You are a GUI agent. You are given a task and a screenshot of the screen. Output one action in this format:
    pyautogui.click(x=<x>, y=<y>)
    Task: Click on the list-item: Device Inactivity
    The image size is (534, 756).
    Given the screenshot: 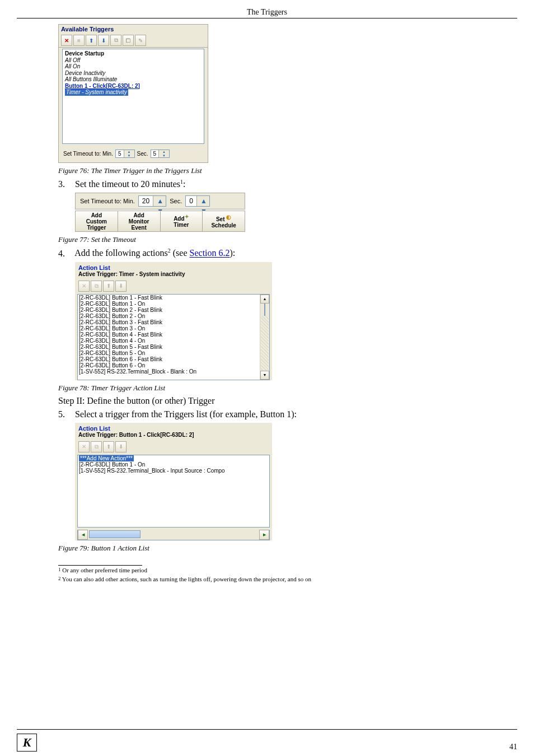 What is the action you would take?
    pyautogui.click(x=133, y=73)
    